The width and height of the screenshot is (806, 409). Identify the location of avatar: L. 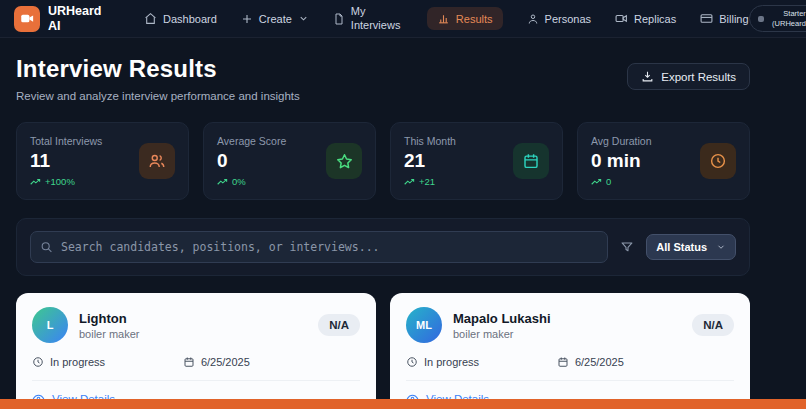
(50, 325).